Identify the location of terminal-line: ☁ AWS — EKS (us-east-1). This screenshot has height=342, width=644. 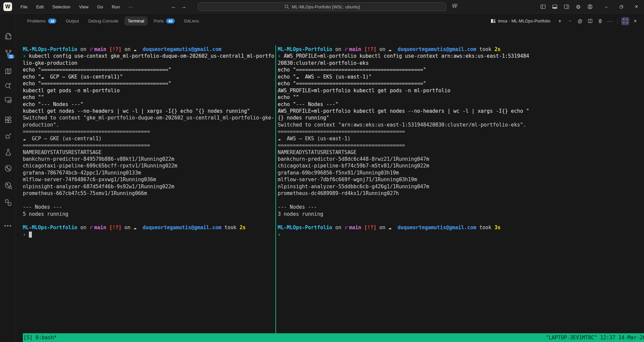
(461, 139).